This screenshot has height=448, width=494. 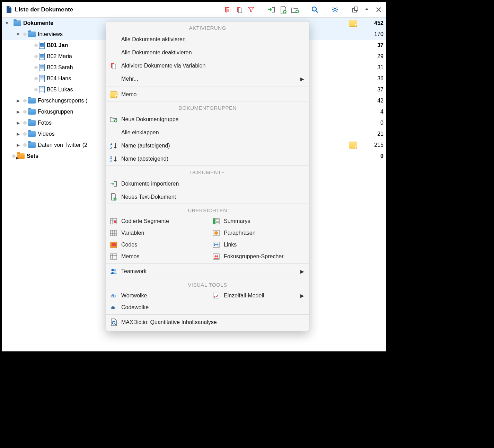 I want to click on settings-gear-icon, so click(x=335, y=10).